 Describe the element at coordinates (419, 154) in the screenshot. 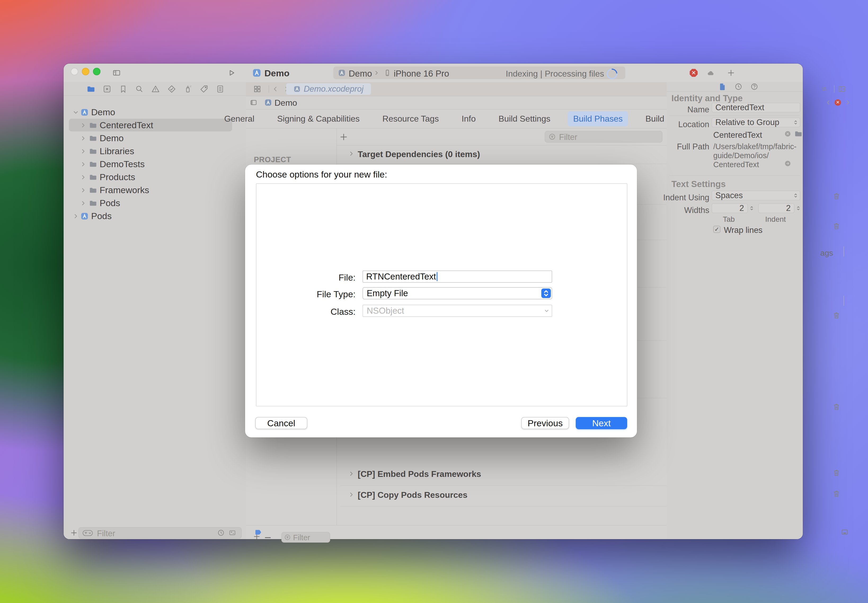

I see `target-dependencies-row: Target Dependencies (0 items)` at that location.